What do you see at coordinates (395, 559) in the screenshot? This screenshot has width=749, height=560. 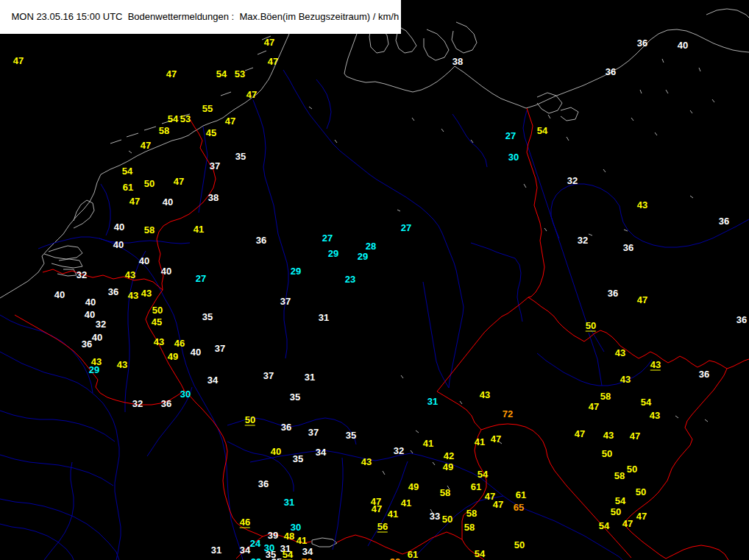 I see `station-gust-value: 92` at bounding box center [395, 559].